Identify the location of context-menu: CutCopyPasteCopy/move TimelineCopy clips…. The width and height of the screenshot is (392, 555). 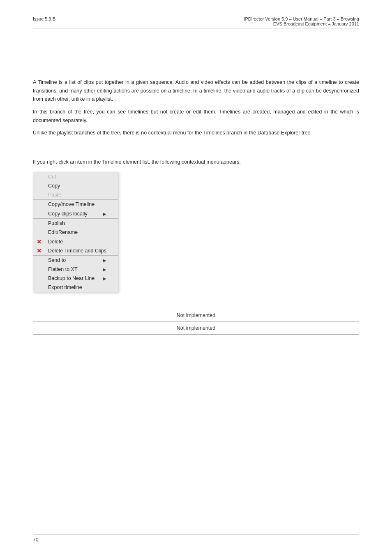
(76, 232).